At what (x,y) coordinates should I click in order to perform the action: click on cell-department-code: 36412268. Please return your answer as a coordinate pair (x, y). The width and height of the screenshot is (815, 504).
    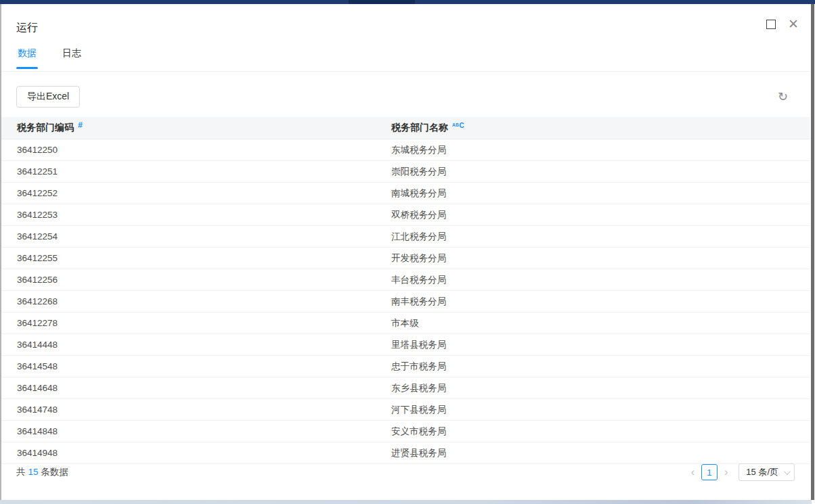
    Looking at the image, I should click on (196, 302).